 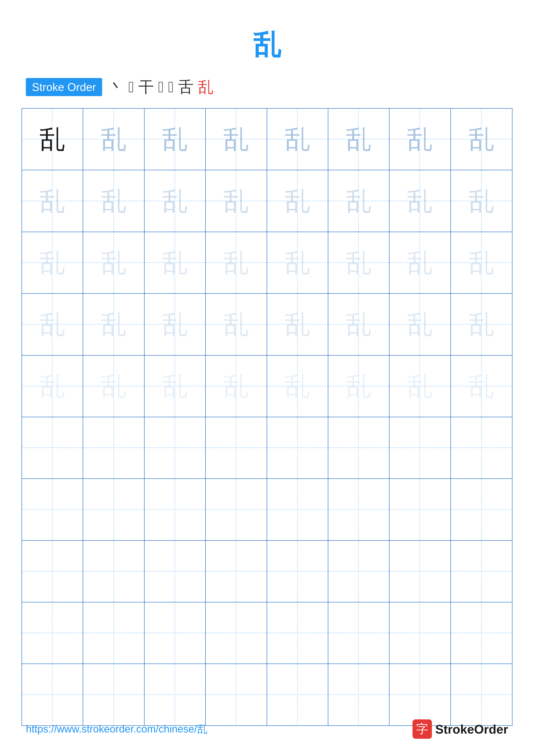 I want to click on page-title: 乱, so click(x=267, y=38).